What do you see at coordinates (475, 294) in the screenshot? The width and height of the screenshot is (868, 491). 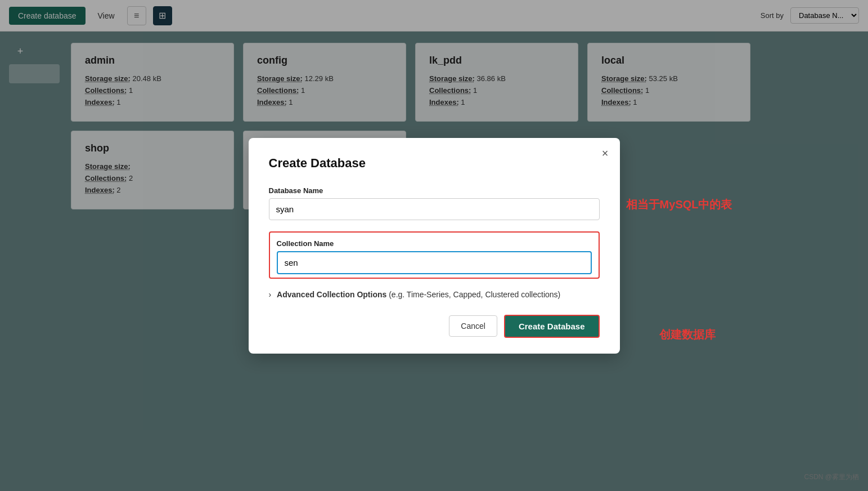 I see `advanced-options-hint: (e.g. Time-Series, Capped, Clustered col…` at bounding box center [475, 294].